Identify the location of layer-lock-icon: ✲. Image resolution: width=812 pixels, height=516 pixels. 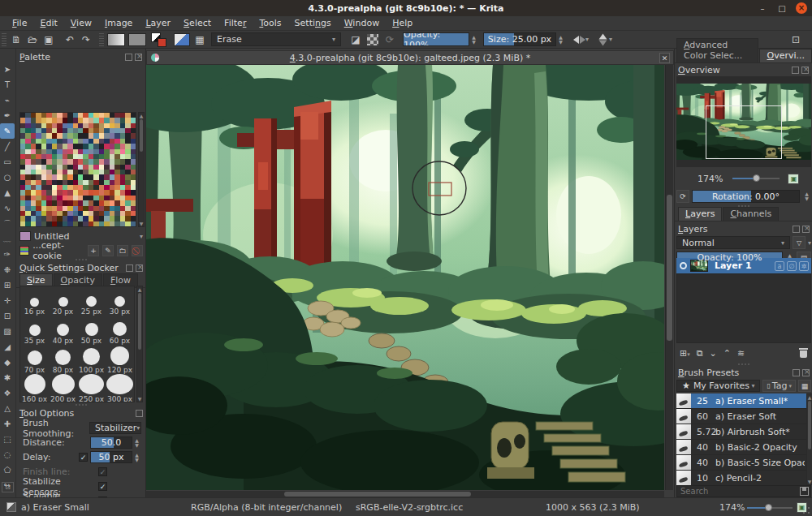
(804, 266).